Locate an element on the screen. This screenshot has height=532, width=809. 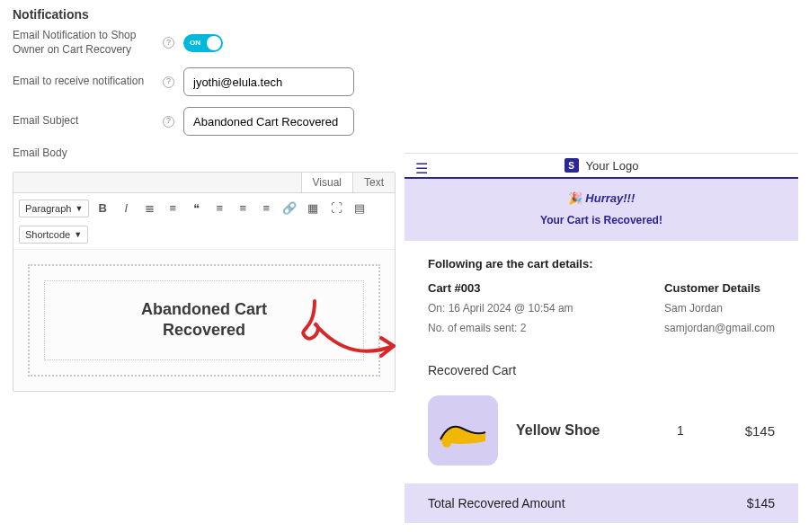
hamburger-icon: ☰ is located at coordinates (422, 169).